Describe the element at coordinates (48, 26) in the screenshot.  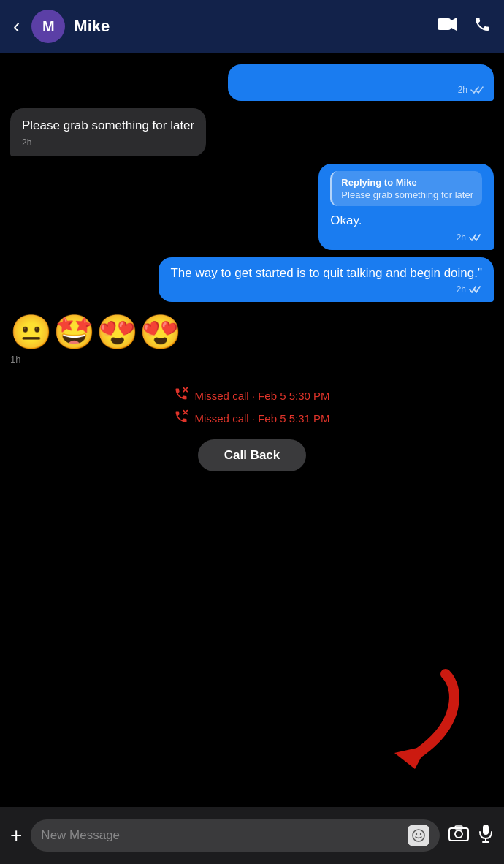
I see `contact-avatar: M` at that location.